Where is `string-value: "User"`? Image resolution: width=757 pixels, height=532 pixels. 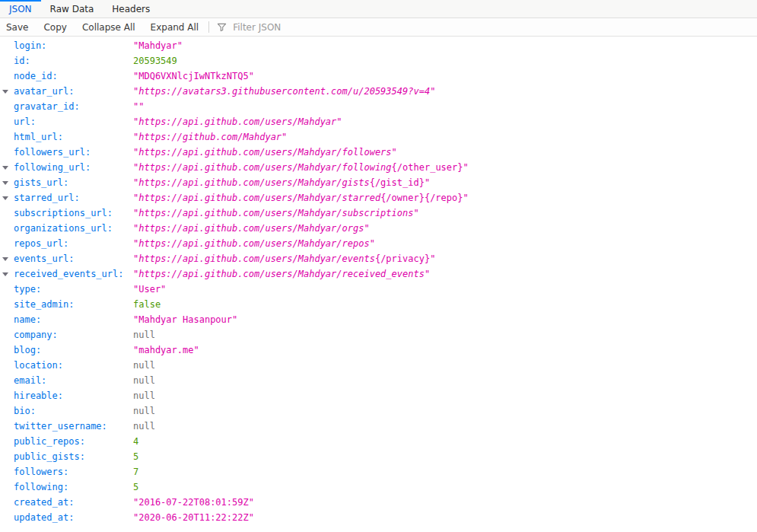 string-value: "User" is located at coordinates (149, 289).